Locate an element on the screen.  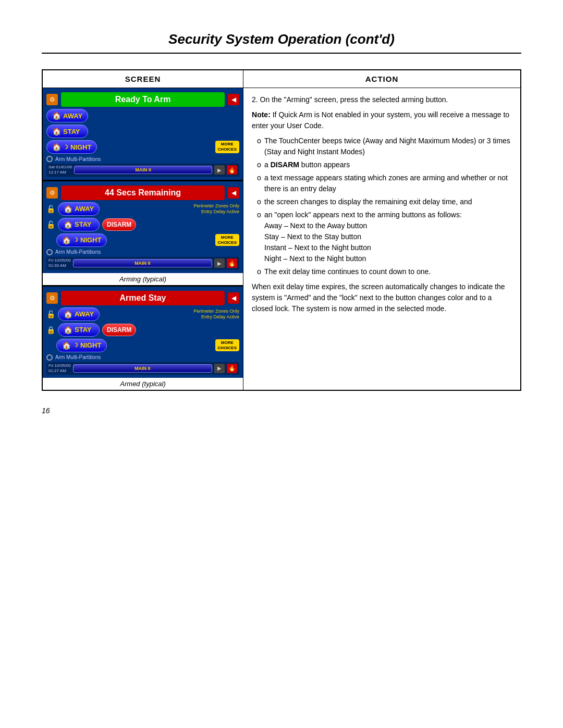
action-step2: 2. On the "Arming" screen, press the sel… is located at coordinates (382, 100).